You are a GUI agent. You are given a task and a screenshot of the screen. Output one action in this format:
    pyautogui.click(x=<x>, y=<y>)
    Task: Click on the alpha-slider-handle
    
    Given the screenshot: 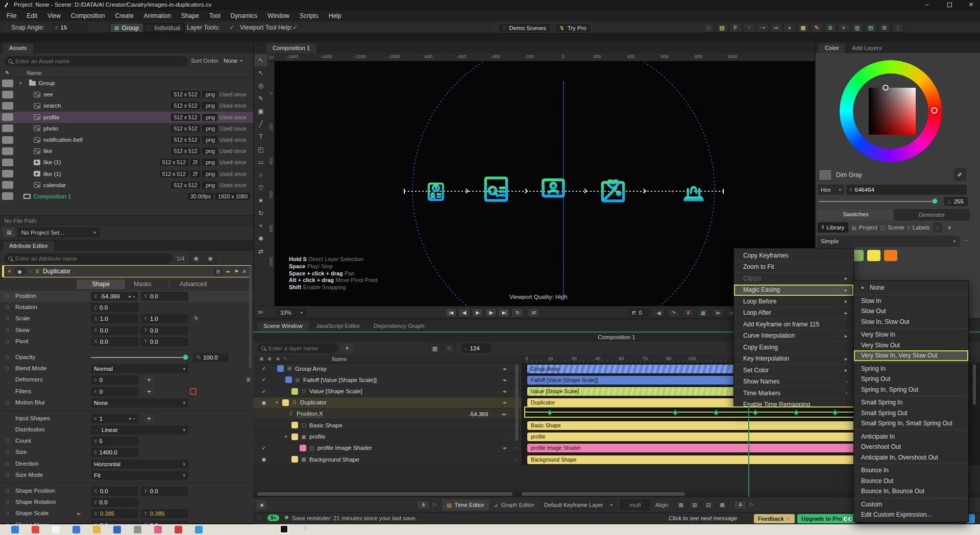 What is the action you would take?
    pyautogui.click(x=935, y=201)
    